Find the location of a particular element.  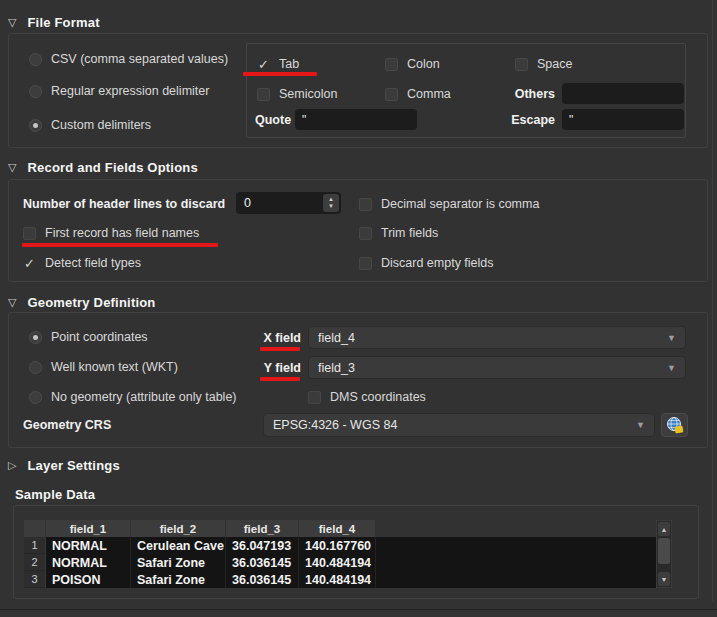

radio-custom-delimiters: Custom delimiters is located at coordinates (90, 125).